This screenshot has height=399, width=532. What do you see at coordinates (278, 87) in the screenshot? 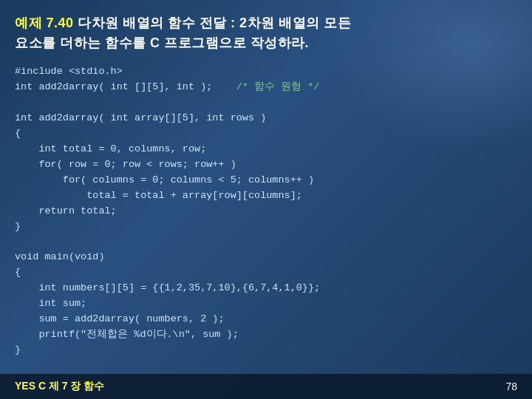
I see `code-comment-1: /* 함수 원형 */` at bounding box center [278, 87].